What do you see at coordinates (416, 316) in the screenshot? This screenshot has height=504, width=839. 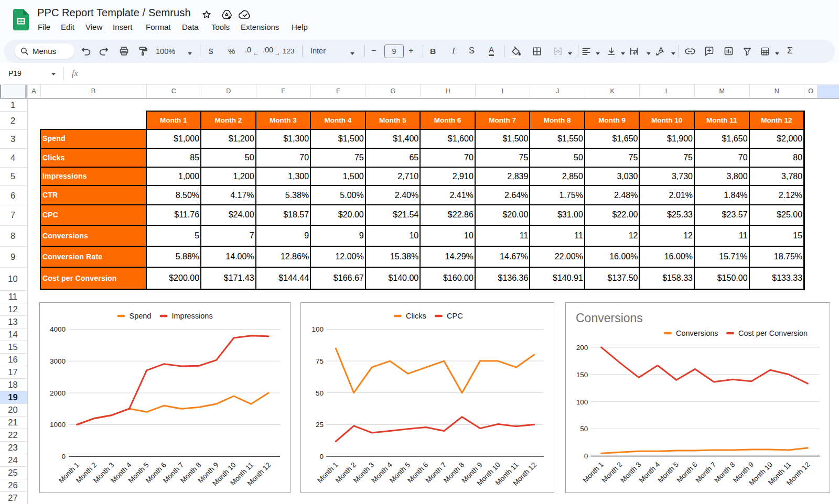 I see `svg-text: Clicks` at bounding box center [416, 316].